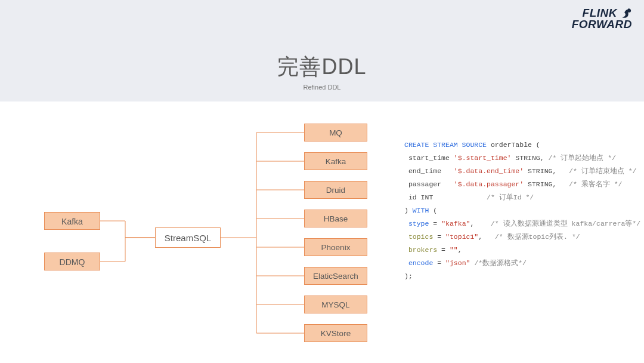 This screenshot has height=363, width=644. What do you see at coordinates (72, 221) in the screenshot?
I see `input-node-kafka: Kafka` at bounding box center [72, 221].